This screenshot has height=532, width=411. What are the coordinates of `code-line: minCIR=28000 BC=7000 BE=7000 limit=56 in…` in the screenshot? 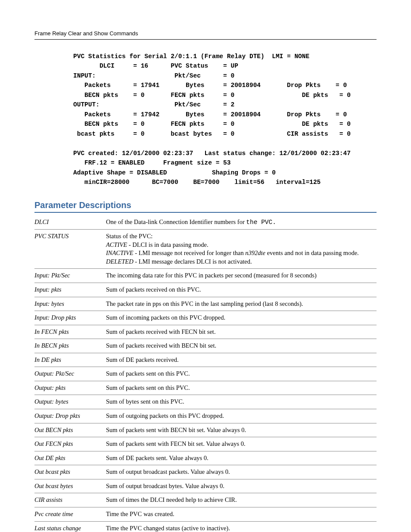 It's located at (197, 182).